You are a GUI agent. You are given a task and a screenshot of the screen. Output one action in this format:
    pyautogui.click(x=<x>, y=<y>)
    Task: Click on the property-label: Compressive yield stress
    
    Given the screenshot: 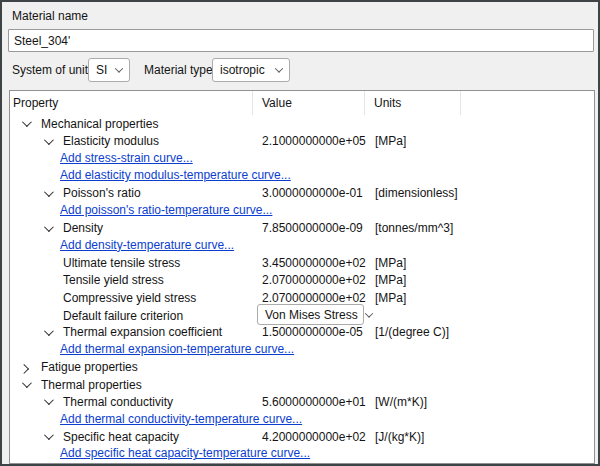 What is the action you would take?
    pyautogui.click(x=130, y=298)
    